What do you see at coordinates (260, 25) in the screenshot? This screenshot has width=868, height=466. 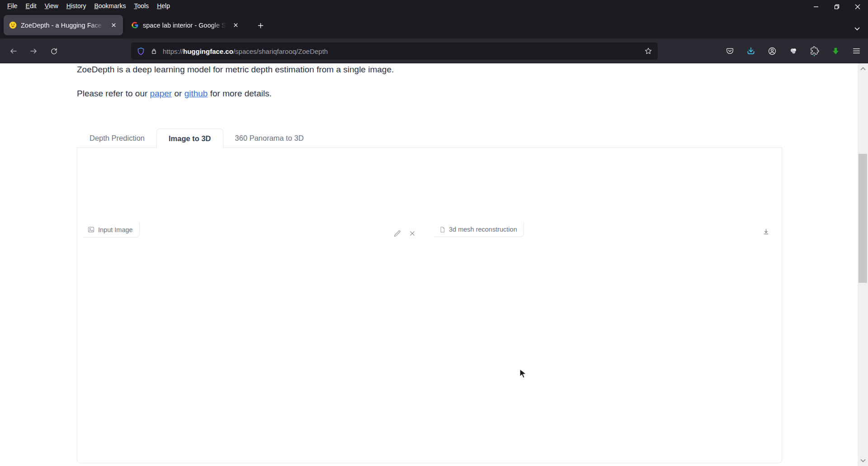 I see `plus-icon` at bounding box center [260, 25].